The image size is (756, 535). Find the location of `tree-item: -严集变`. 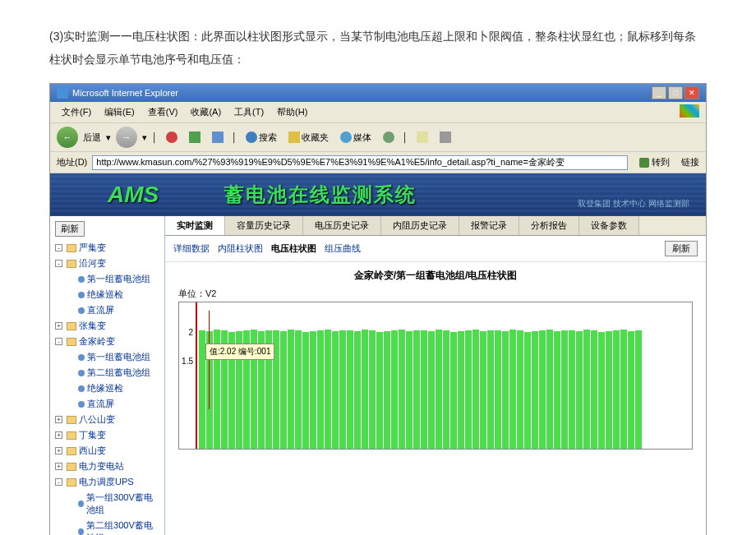

tree-item: -严集变 is located at coordinates (107, 248).